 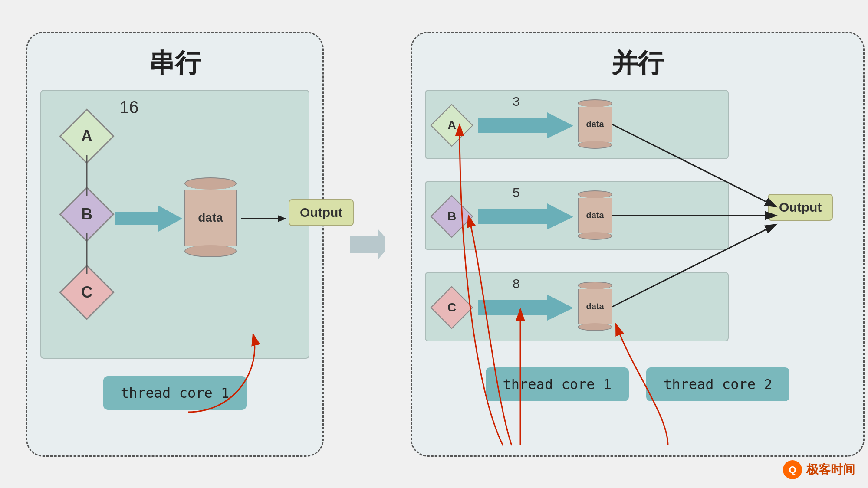 I want to click on transition-arrow, so click(x=367, y=244).